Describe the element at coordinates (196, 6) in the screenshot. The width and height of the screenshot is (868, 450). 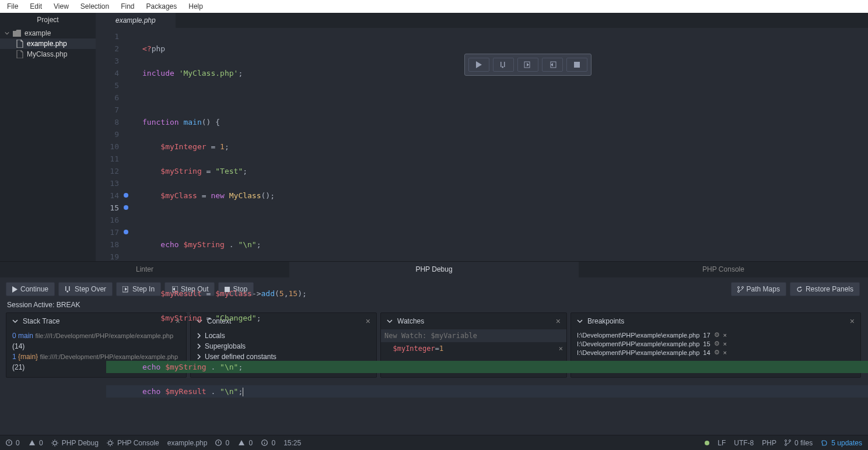
I see `menu-help: Help` at that location.